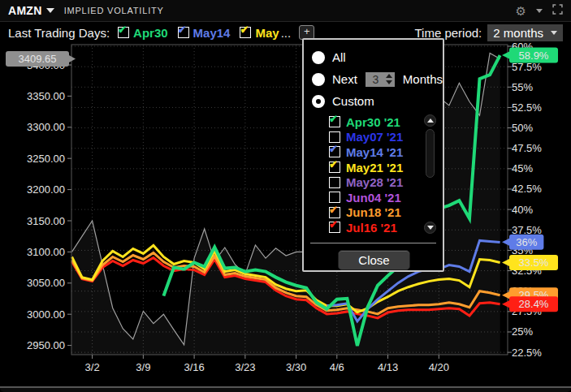  Describe the element at coordinates (430, 227) in the screenshot. I see `scroll-down-button` at that location.